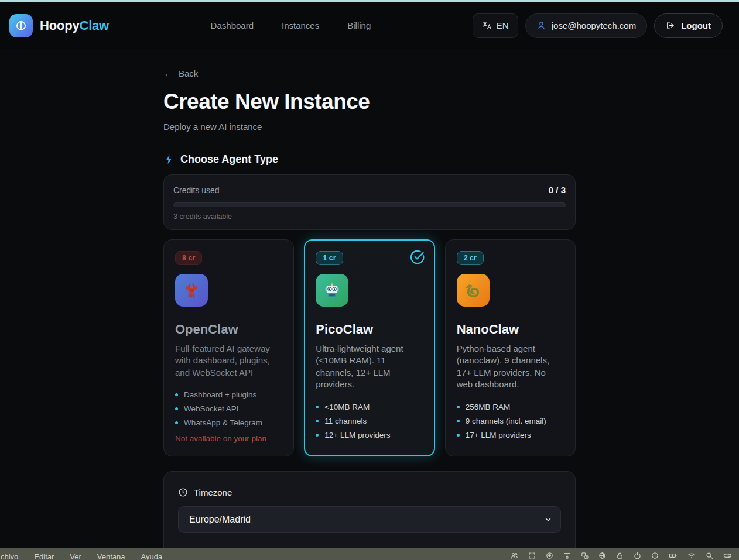 This screenshot has height=560, width=739. I want to click on brand-logo-icon, so click(21, 26).